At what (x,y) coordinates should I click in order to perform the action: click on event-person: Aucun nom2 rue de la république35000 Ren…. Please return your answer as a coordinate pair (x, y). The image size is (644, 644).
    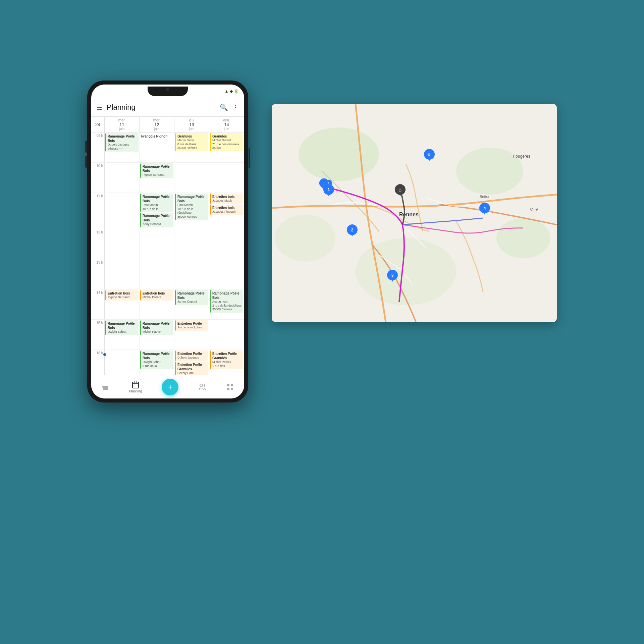
    Looking at the image, I should click on (227, 306).